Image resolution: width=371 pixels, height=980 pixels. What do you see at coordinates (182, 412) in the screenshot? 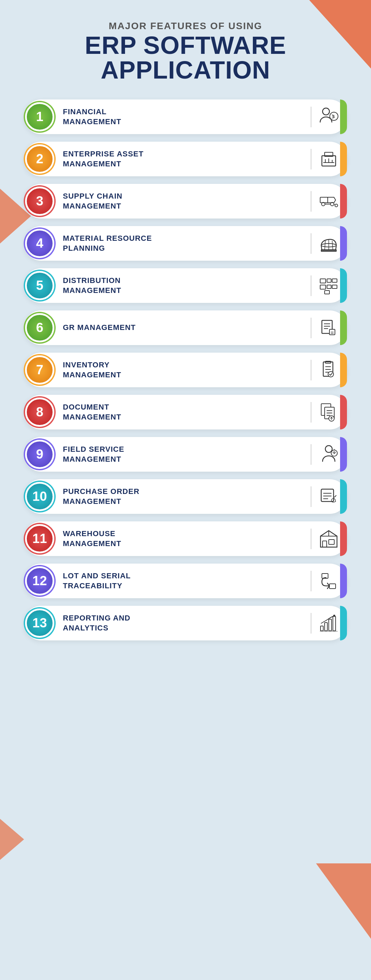
I see `item-label-8: DOCUMENTMANAGEMENT` at bounding box center [182, 412].